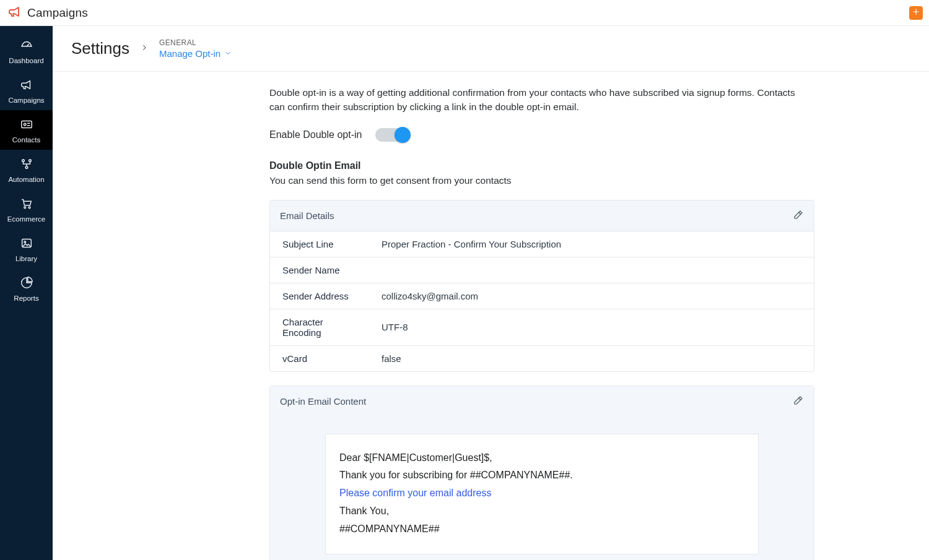 This screenshot has height=560, width=929. Describe the element at coordinates (591, 244) in the screenshot. I see `cell-value: Proper Fraction - Confirm Your Subscript…` at that location.